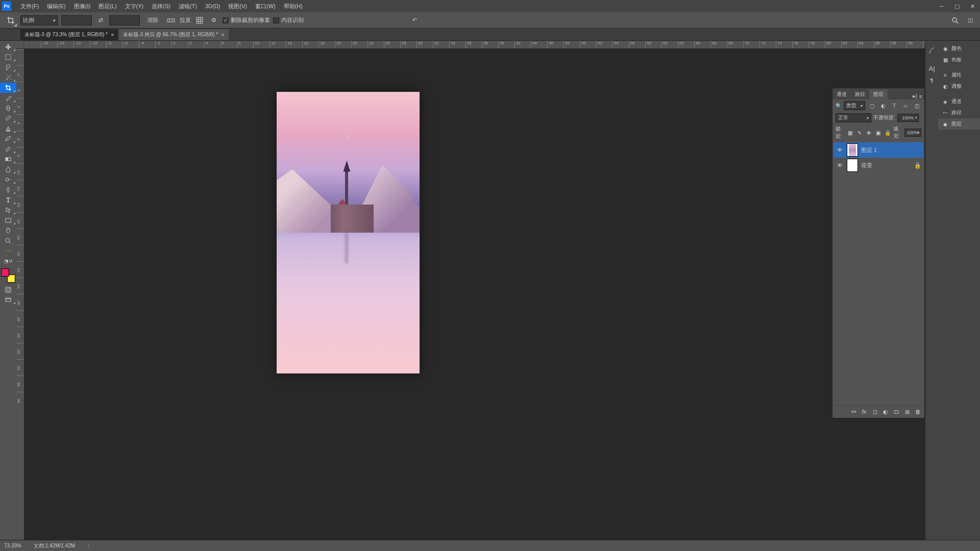 Image resolution: width=980 pixels, height=551 pixels. What do you see at coordinates (918, 412) in the screenshot?
I see `trash-icon: 🗑` at bounding box center [918, 412].